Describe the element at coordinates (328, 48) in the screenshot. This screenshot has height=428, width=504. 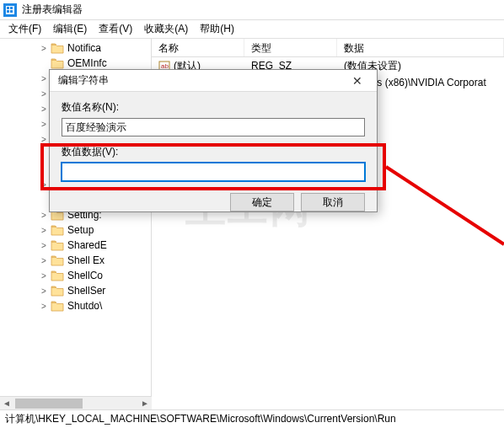
I see `list-header: 名称 类型 数据` at that location.